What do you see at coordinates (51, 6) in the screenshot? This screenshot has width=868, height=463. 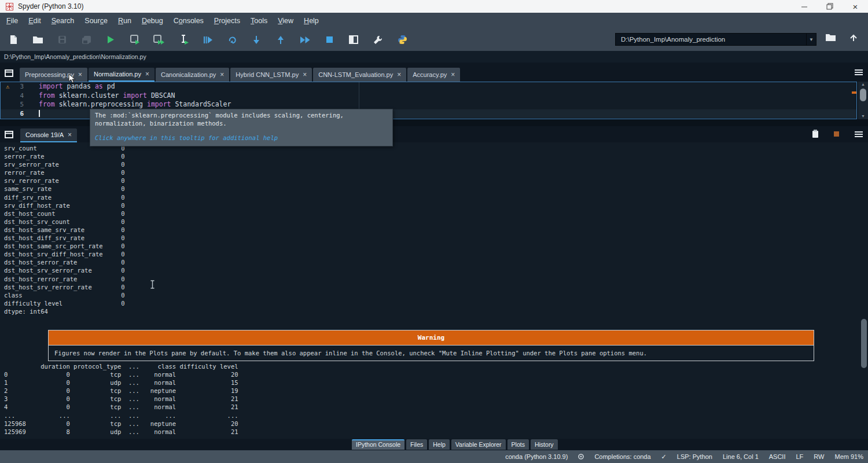 I see `window-title: Spyder (Python 3.10)` at bounding box center [51, 6].